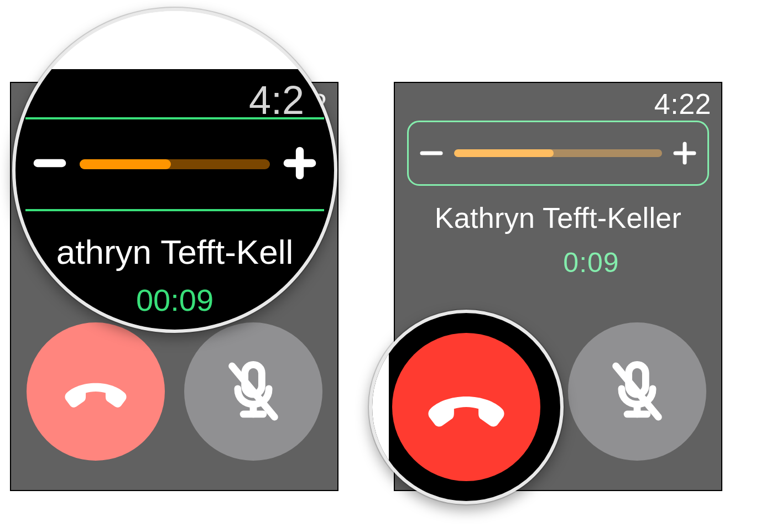  Describe the element at coordinates (277, 100) in the screenshot. I see `status-time-zoom: 4:2` at that location.